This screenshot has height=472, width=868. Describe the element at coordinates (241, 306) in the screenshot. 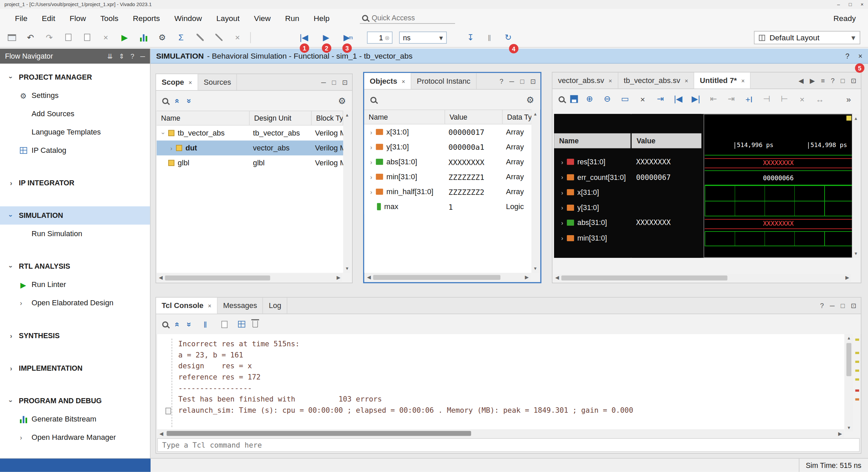

I see `tab-messages: Messages` at that location.